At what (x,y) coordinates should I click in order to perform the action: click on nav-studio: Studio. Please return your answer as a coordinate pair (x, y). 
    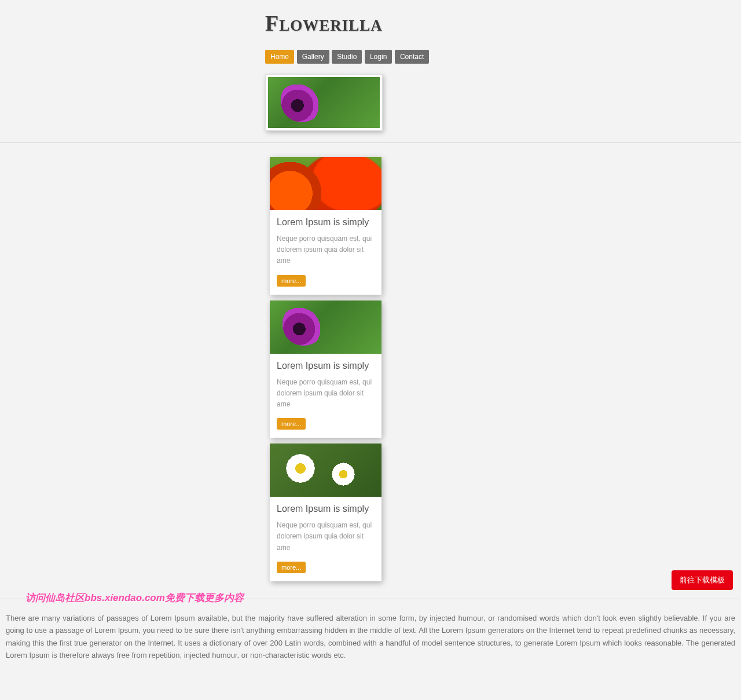
    Looking at the image, I should click on (347, 57).